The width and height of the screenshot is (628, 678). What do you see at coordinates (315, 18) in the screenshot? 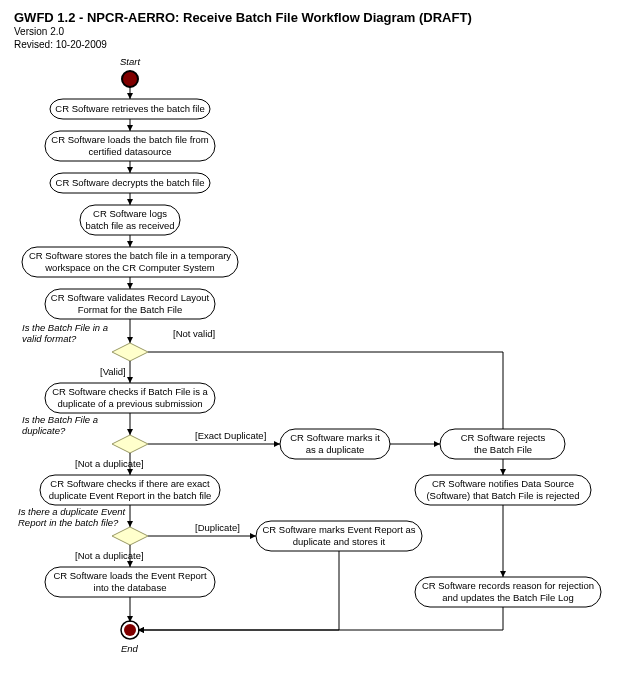
I see `page-title: GWFD 1.2 - NPCR-AERRO: Receive Batch Fil…` at bounding box center [315, 18].